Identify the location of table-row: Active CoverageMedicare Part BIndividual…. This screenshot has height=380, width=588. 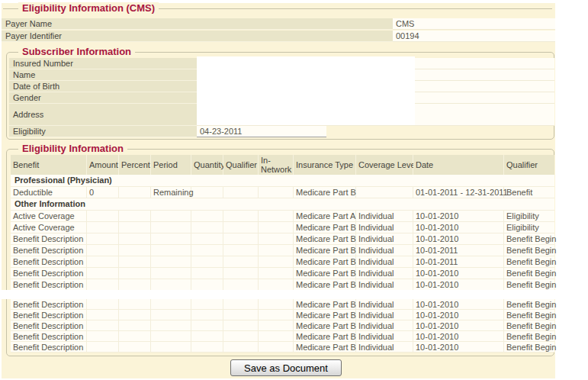
(282, 227).